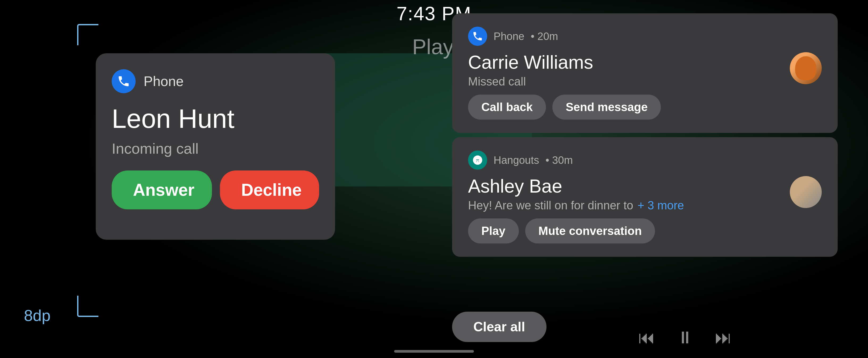  I want to click on notif-hangouts-sender: Ashley Bae, so click(626, 186).